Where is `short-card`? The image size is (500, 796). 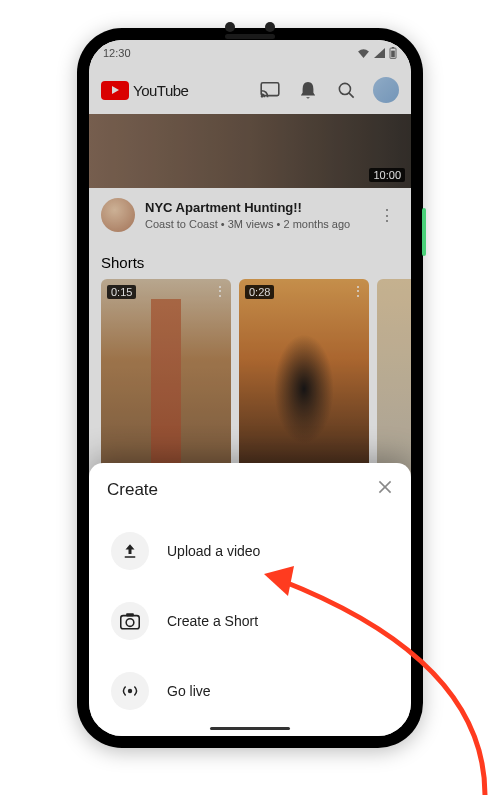
short-card is located at coordinates (394, 379).